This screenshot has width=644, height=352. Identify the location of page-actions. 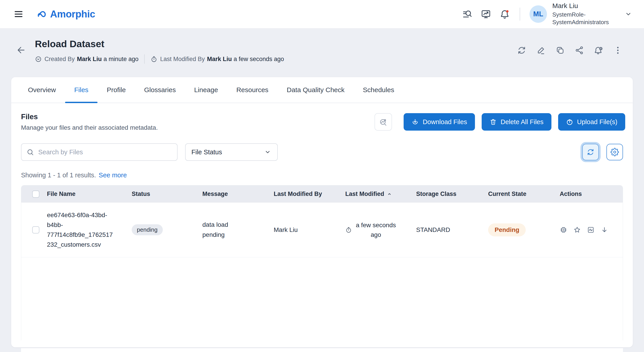
(570, 50).